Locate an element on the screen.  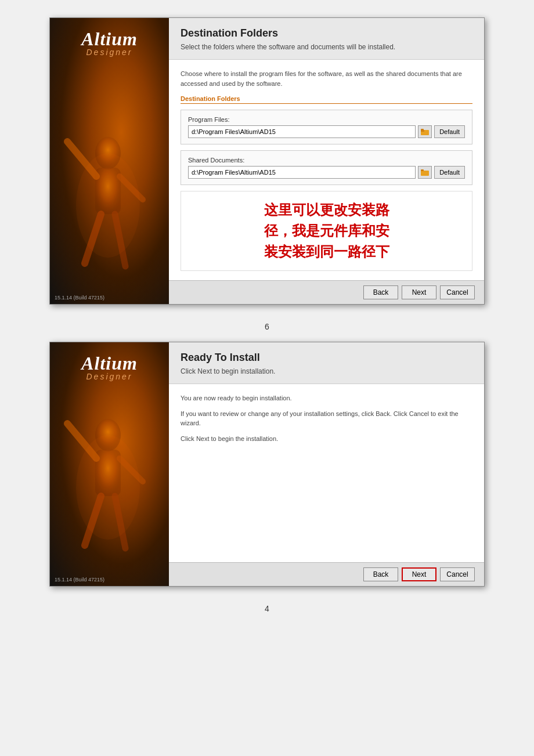
shared-docs-label: Shared Documents: is located at coordinates (326, 160).